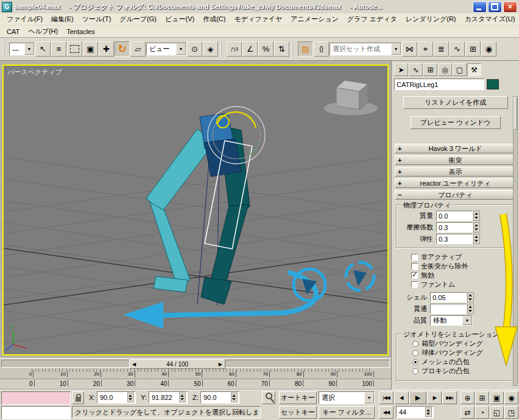  I want to click on spinner-snap-button: ⇅, so click(281, 49).